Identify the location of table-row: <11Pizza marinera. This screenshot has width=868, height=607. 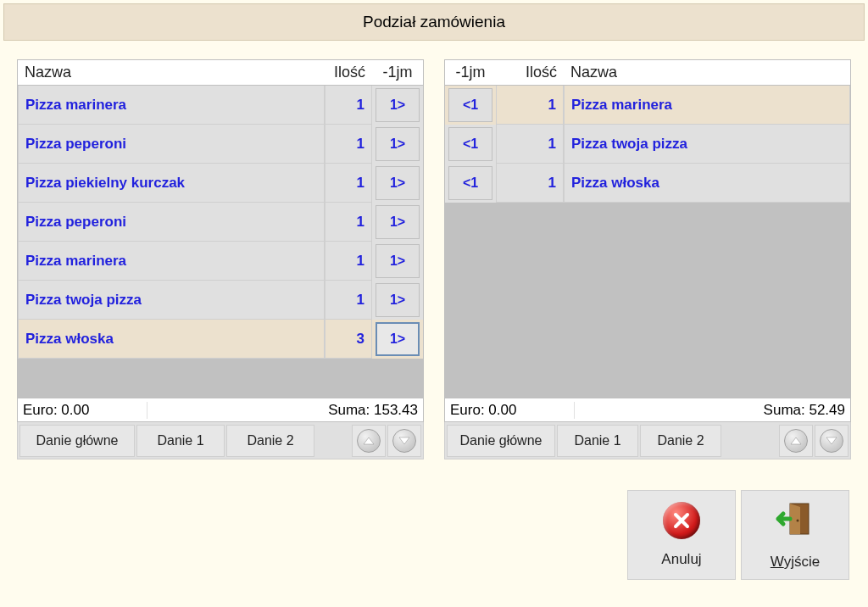
(648, 105).